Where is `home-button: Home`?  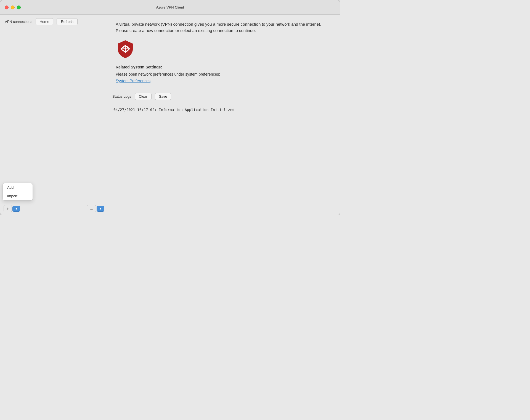 home-button: Home is located at coordinates (45, 22).